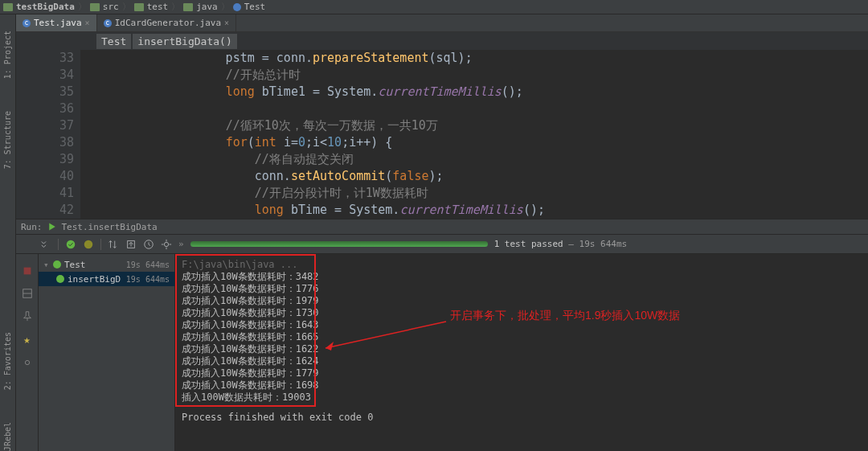 This screenshot has height=451, width=868. I want to click on module-icon, so click(8, 7).